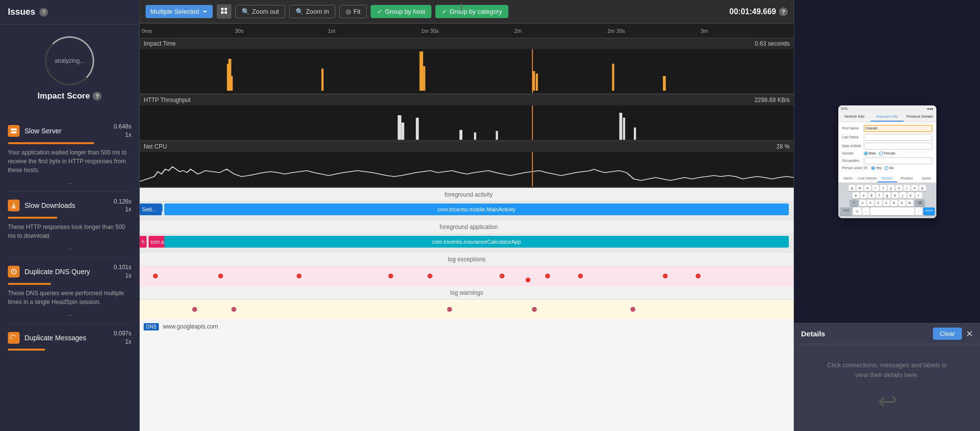  What do you see at coordinates (898, 161) in the screenshot?
I see `occupation-input` at bounding box center [898, 161].